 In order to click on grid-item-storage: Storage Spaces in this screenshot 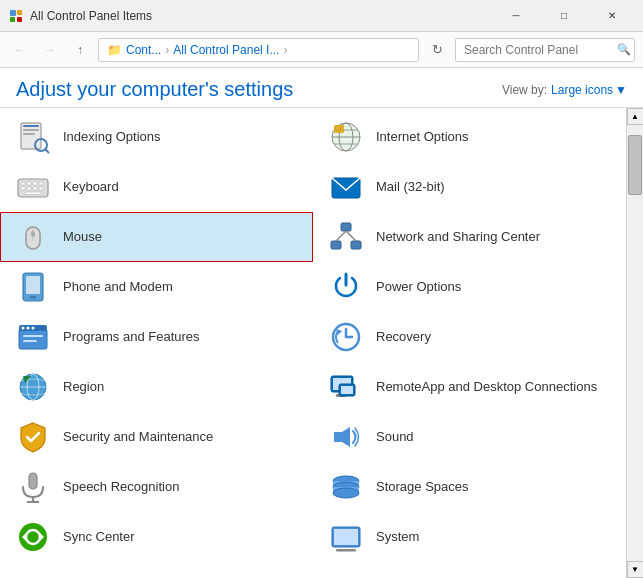, I will do `click(470, 487)`.